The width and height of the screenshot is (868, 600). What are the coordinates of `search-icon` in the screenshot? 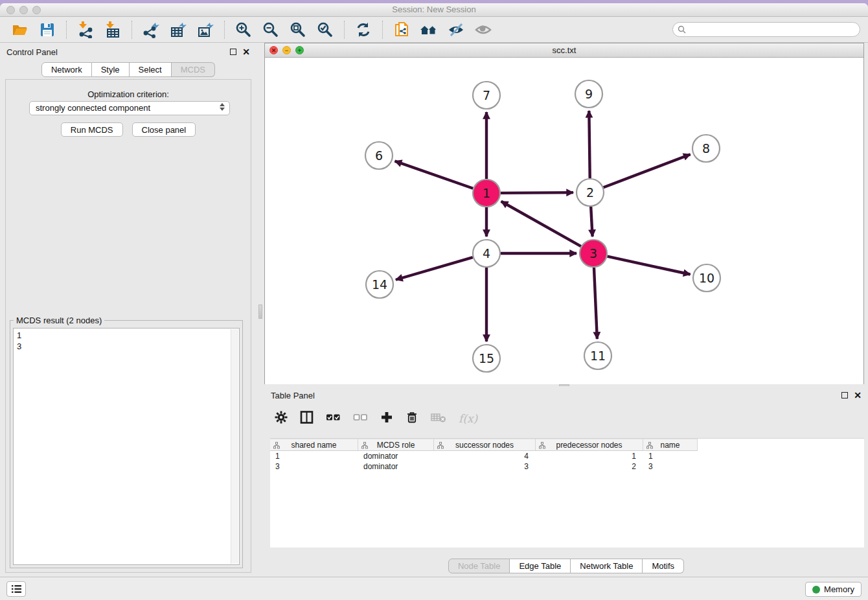 It's located at (681, 30).